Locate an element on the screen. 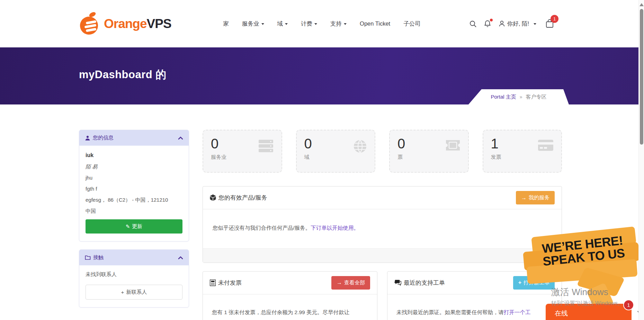 Image resolution: width=644 pixels, height=320 pixels. panel-title: 您的有效产品/服务 is located at coordinates (243, 198).